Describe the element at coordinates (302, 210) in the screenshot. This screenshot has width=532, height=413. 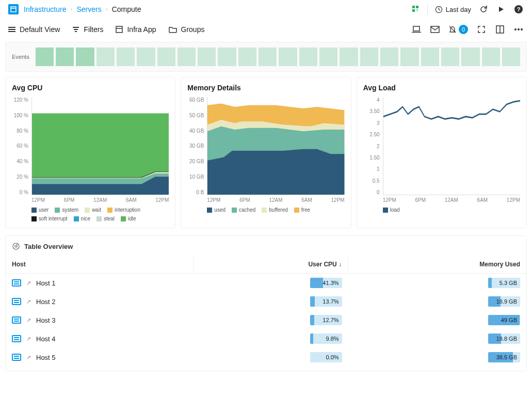
I see `legend-item: free` at that location.